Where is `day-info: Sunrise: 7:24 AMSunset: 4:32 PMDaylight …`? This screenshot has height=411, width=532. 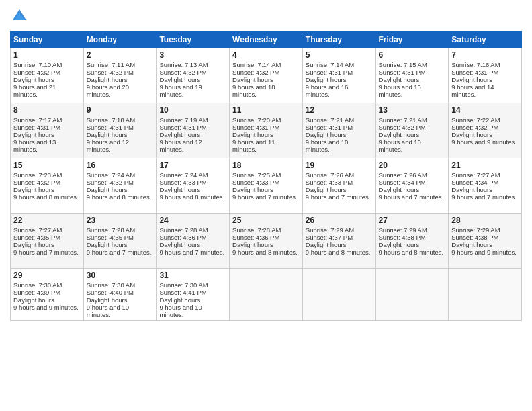 day-info: Sunrise: 7:24 AMSunset: 4:32 PMDaylight … is located at coordinates (120, 186).